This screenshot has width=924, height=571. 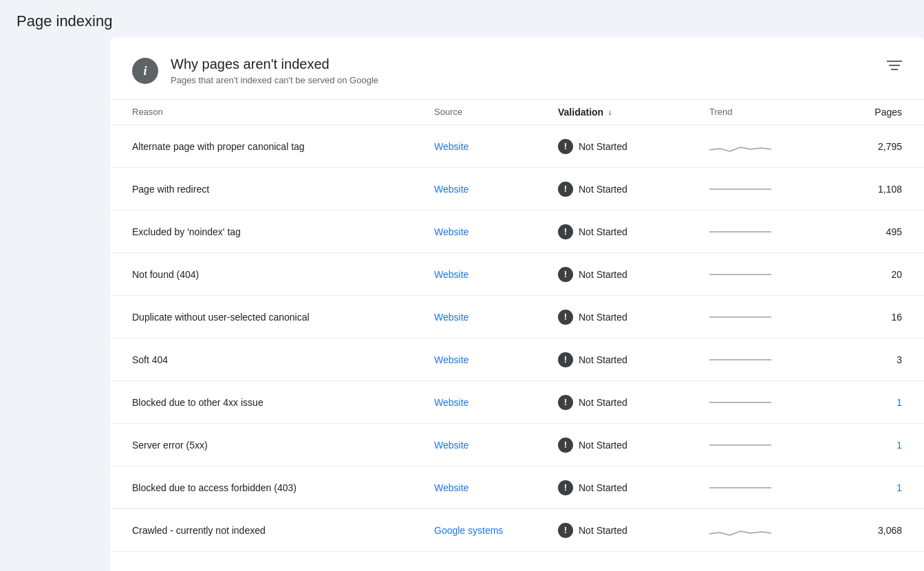 I want to click on card-header: i Why pages aren't indexed Pages that ar…, so click(x=517, y=69).